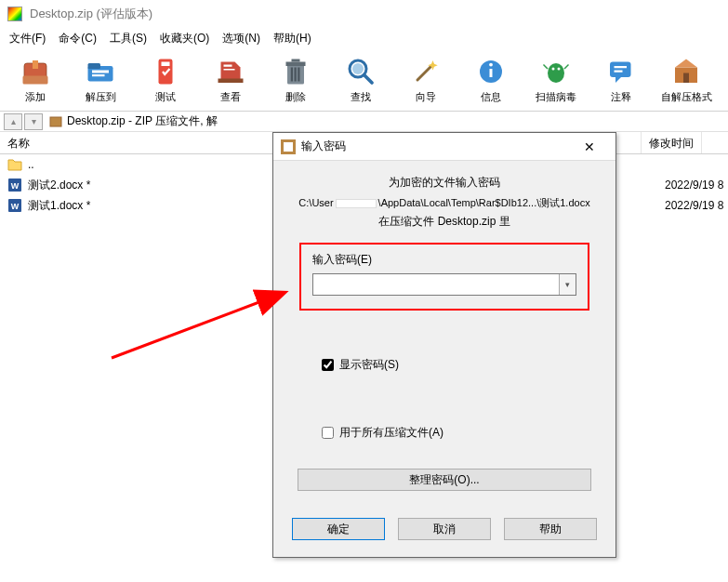 The height and width of the screenshot is (582, 728). I want to click on folder-icon, so click(15, 165).